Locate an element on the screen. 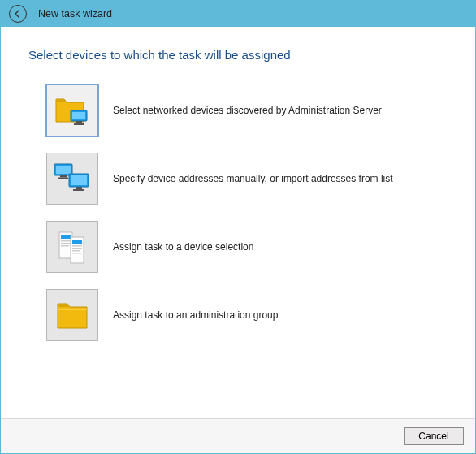 This screenshot has height=454, width=476. folder-icon is located at coordinates (72, 315).